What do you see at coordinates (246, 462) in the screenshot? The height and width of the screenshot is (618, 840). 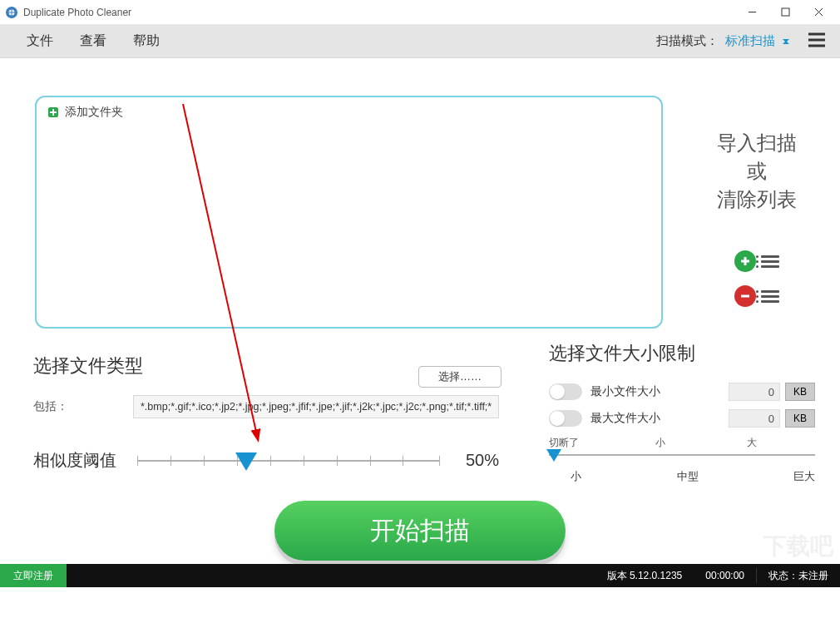 I see `similarity-thumb` at bounding box center [246, 462].